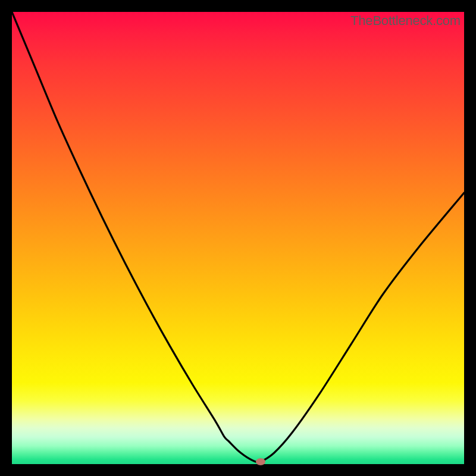  What do you see at coordinates (261, 462) in the screenshot?
I see `optimal-point-marker` at bounding box center [261, 462].